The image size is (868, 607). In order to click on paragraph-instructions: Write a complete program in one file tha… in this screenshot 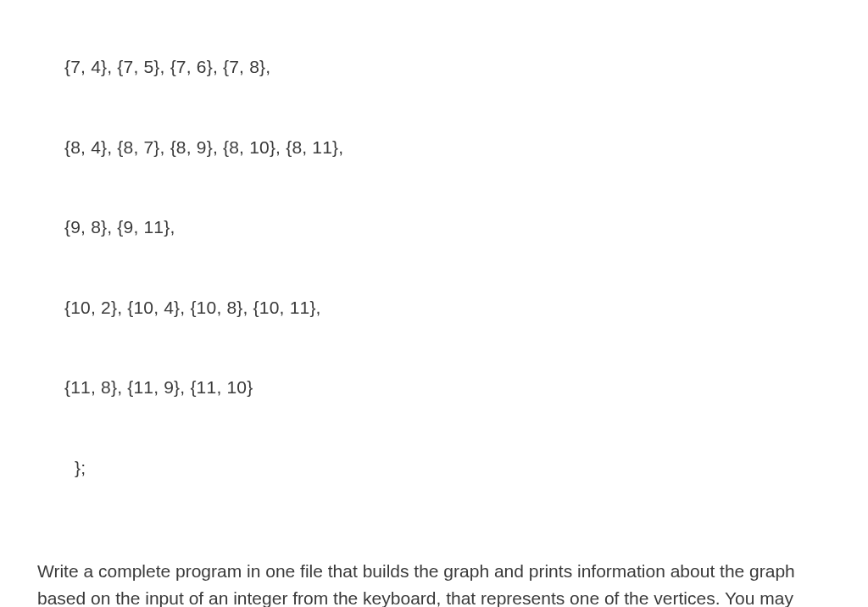, I will do `click(434, 582)`.